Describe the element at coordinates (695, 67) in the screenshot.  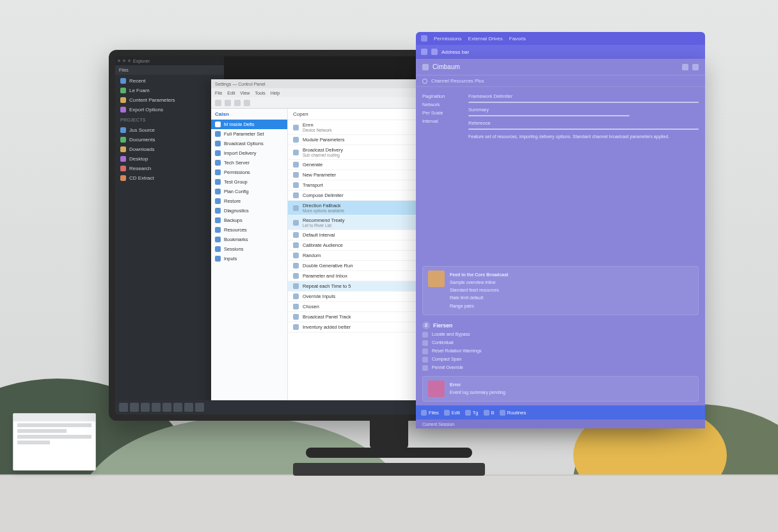
I see `close-icon` at that location.